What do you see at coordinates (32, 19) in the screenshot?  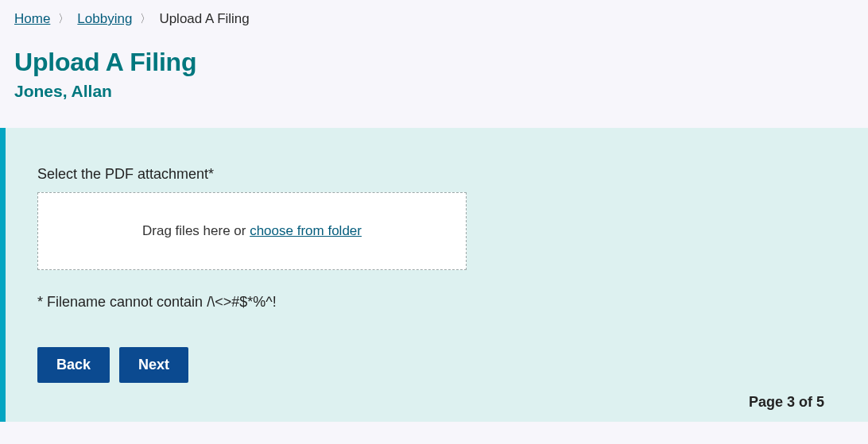 I see `breadcrumb-home: Home` at bounding box center [32, 19].